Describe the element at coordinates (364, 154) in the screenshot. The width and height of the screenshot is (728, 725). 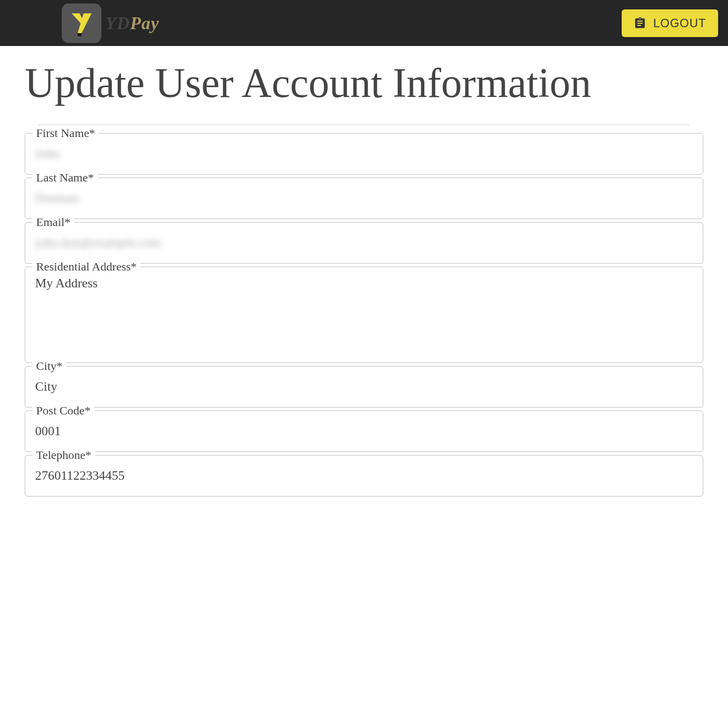
I see `first-name-input` at that location.